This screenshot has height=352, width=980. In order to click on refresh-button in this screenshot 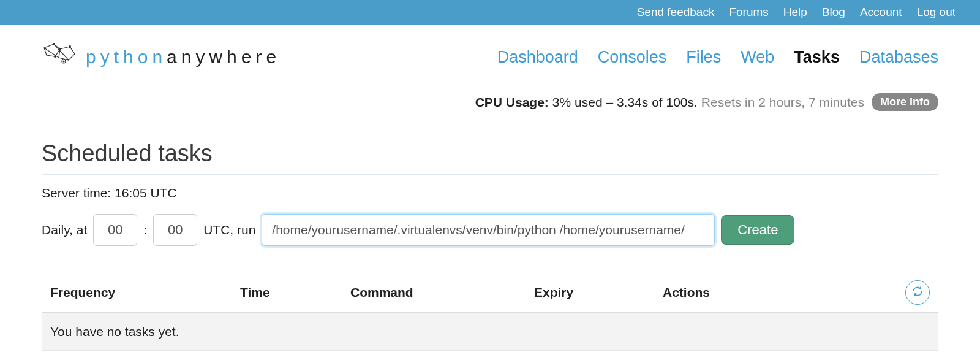, I will do `click(918, 293)`.